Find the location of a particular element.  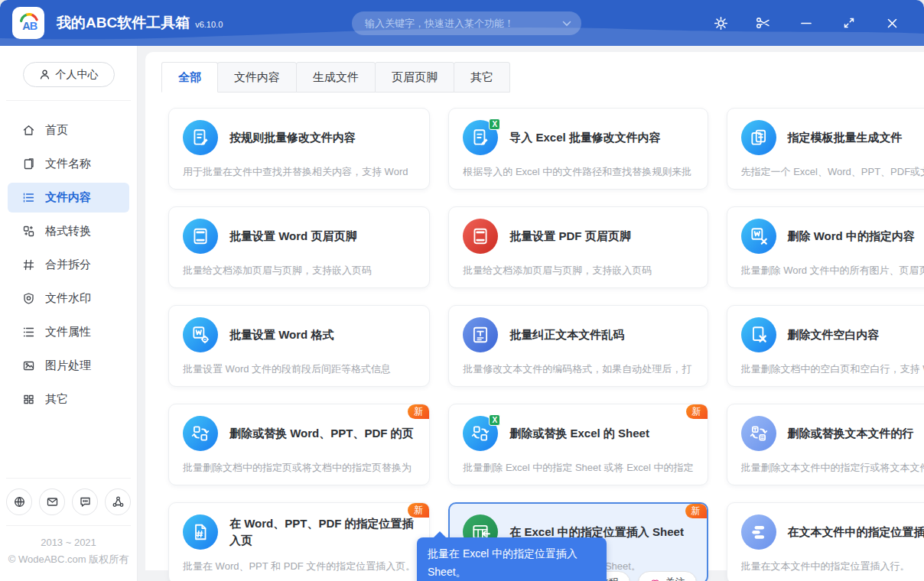

sidebar-divider is located at coordinates (69, 101).